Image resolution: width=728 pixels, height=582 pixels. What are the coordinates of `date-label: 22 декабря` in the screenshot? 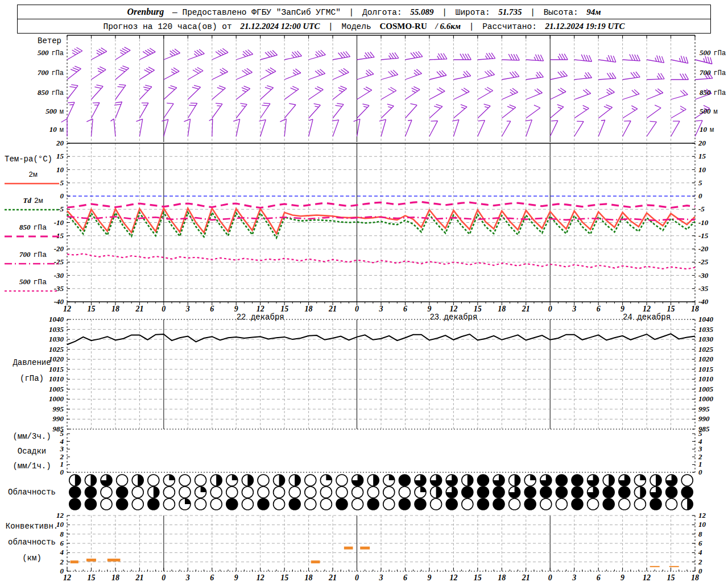 It's located at (260, 317).